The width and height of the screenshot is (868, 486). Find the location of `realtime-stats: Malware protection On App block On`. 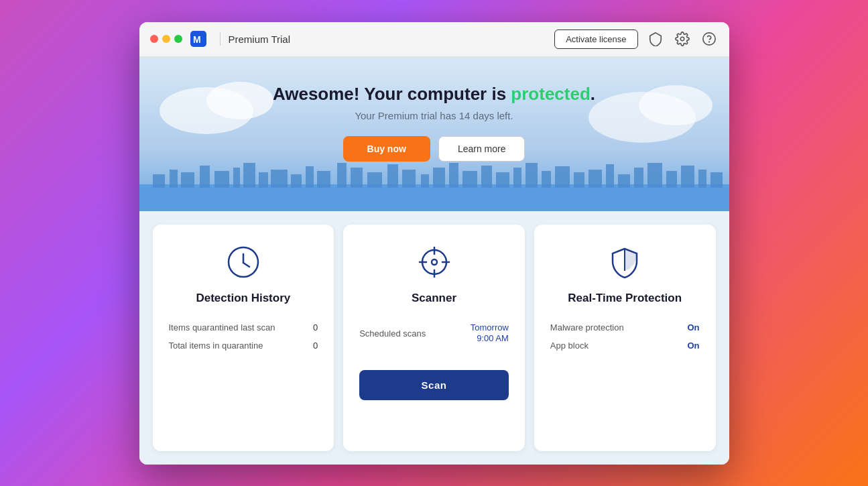

realtime-stats: Malware protection On App block On is located at coordinates (625, 337).